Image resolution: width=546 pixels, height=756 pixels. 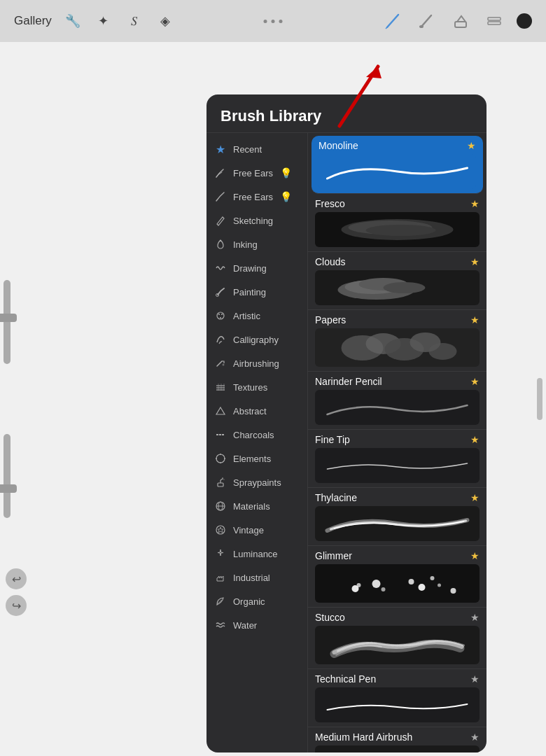 I want to click on nav-item-free-ears-2: Free Ears 💡, so click(x=257, y=197).